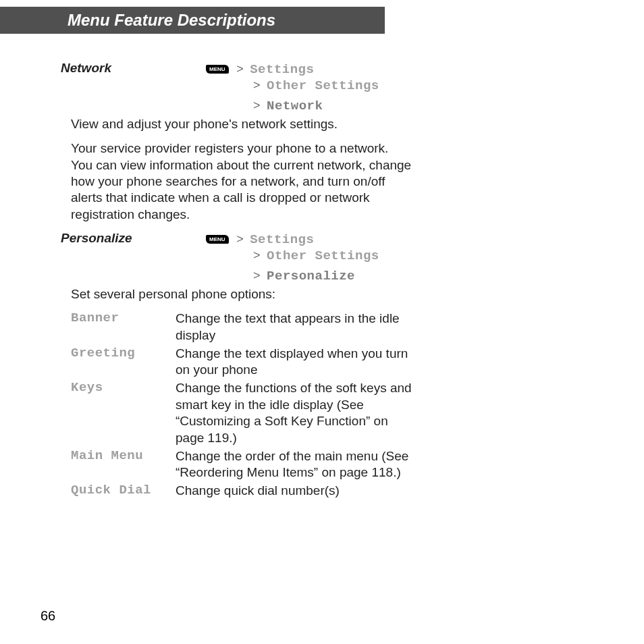 The image size is (644, 644). What do you see at coordinates (294, 106) in the screenshot?
I see `path-step-current: Network` at bounding box center [294, 106].